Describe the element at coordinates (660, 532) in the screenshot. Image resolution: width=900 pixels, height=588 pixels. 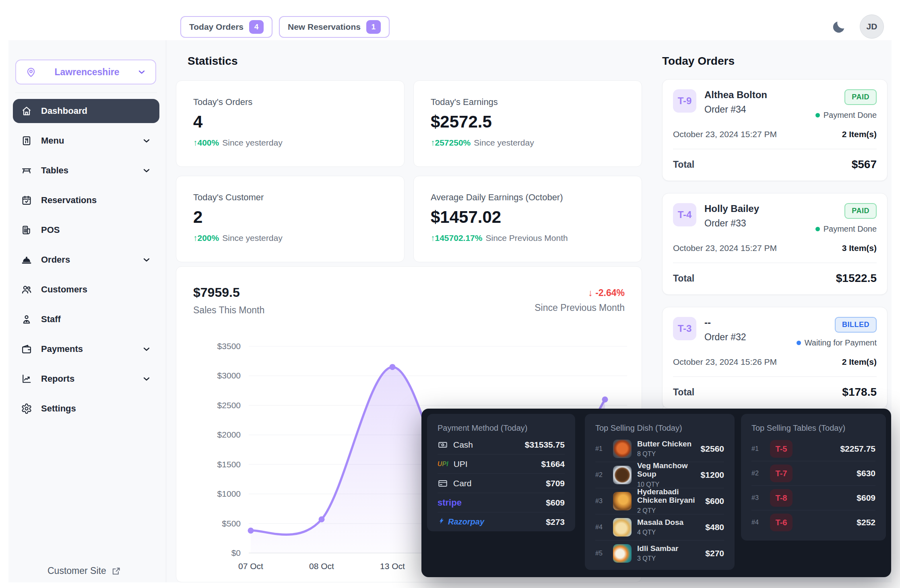
I see `dish-quantity: 4 QTY` at that location.